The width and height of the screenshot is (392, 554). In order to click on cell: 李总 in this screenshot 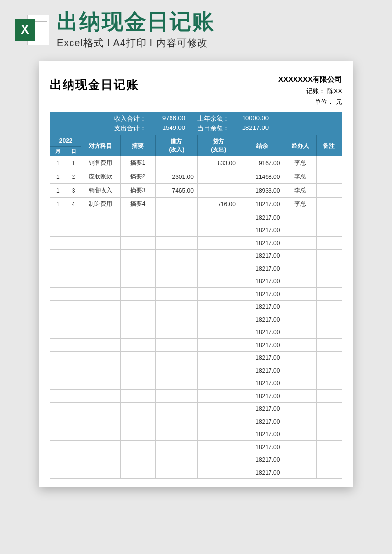, I will do `click(300, 191)`.